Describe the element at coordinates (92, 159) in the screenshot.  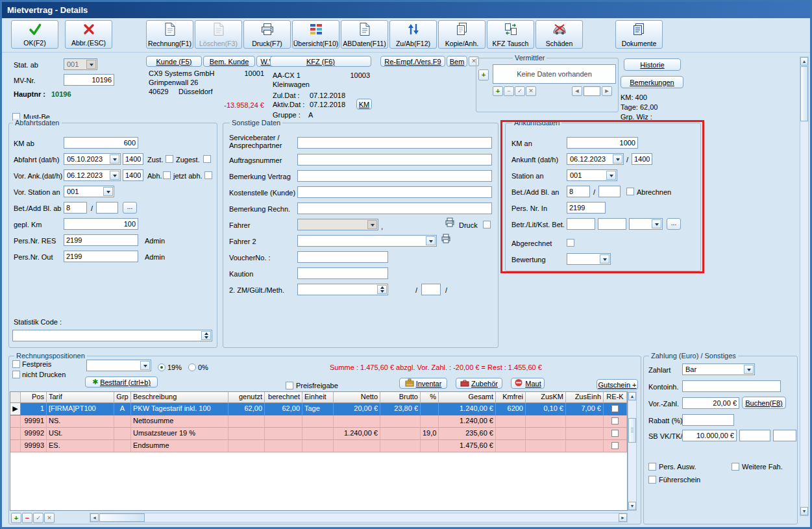
I see `abfahrt-date-select: 05.10.2023` at that location.